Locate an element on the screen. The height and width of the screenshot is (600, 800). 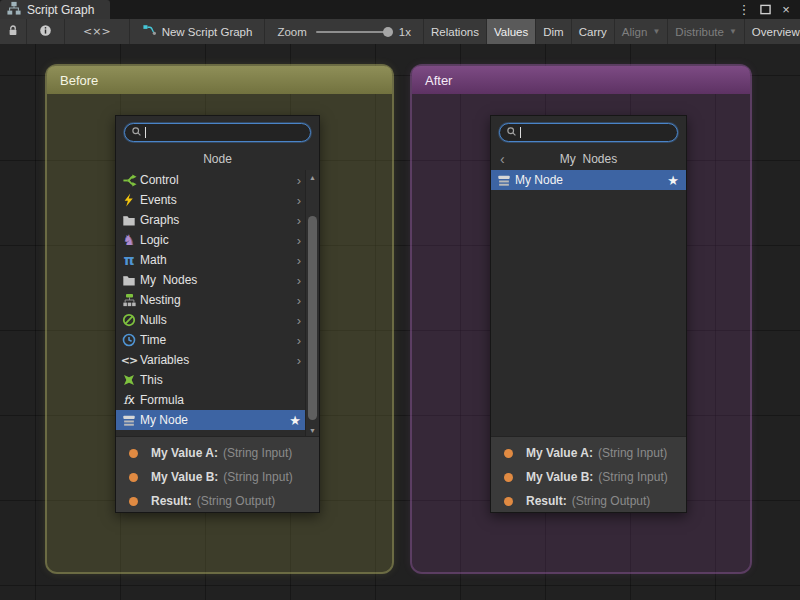
carry-button: Carry is located at coordinates (594, 32).